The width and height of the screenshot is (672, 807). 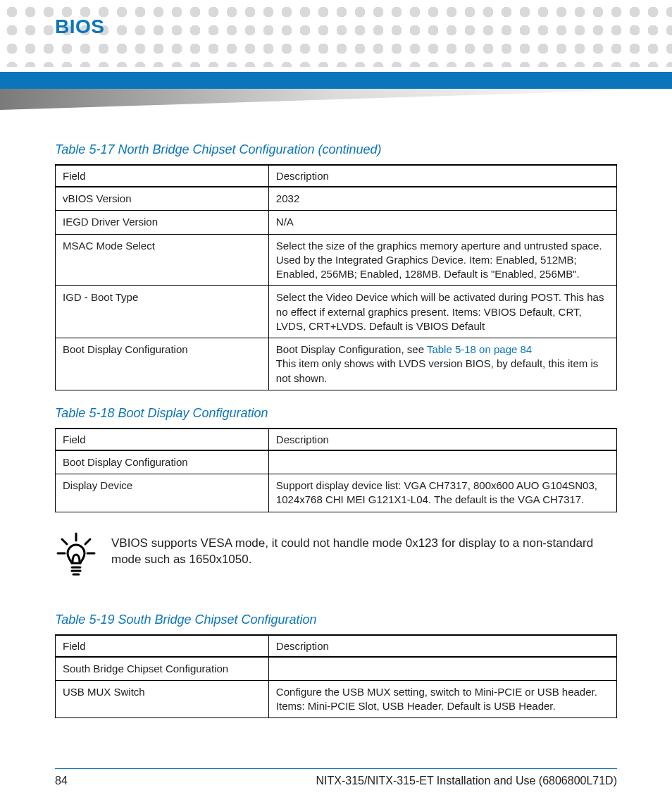 I want to click on table-row: vBIOS Version 2032, so click(x=337, y=199).